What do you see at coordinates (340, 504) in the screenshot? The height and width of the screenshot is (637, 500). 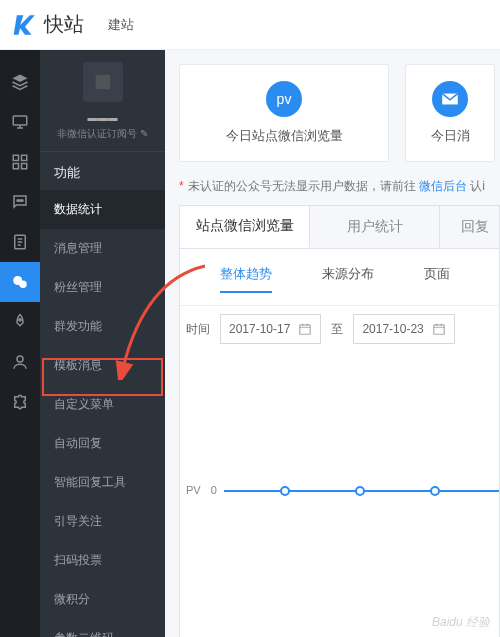 I see `pv-line-chart: PV 0` at bounding box center [340, 504].